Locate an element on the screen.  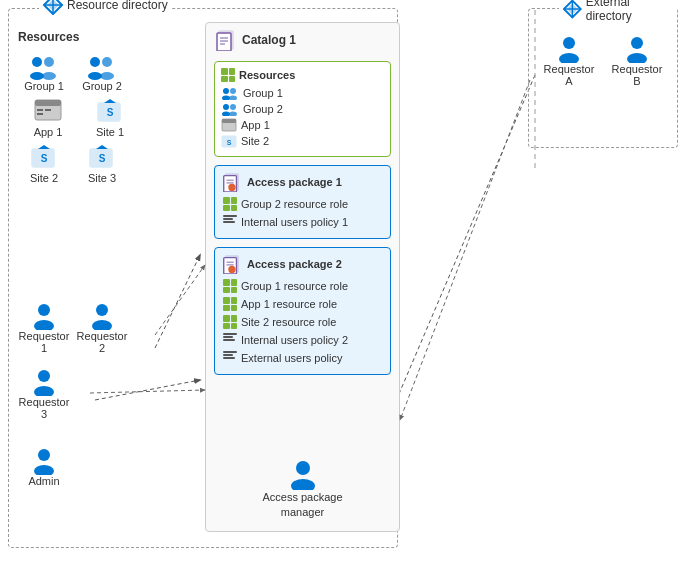
cat-app1-icon is located at coordinates (229, 125).